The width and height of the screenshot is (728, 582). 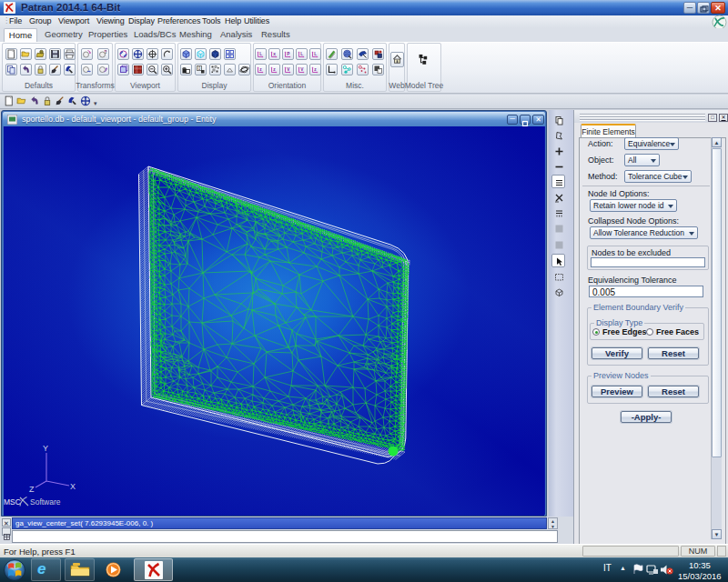 I want to click on svg-text: Y, so click(x=46, y=448).